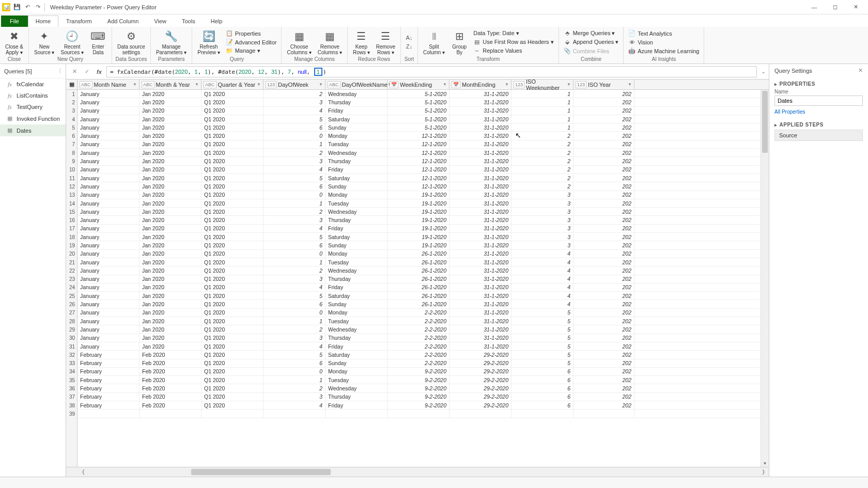 The image size is (868, 488). What do you see at coordinates (233, 413) in the screenshot?
I see `cell-qy` at bounding box center [233, 413].